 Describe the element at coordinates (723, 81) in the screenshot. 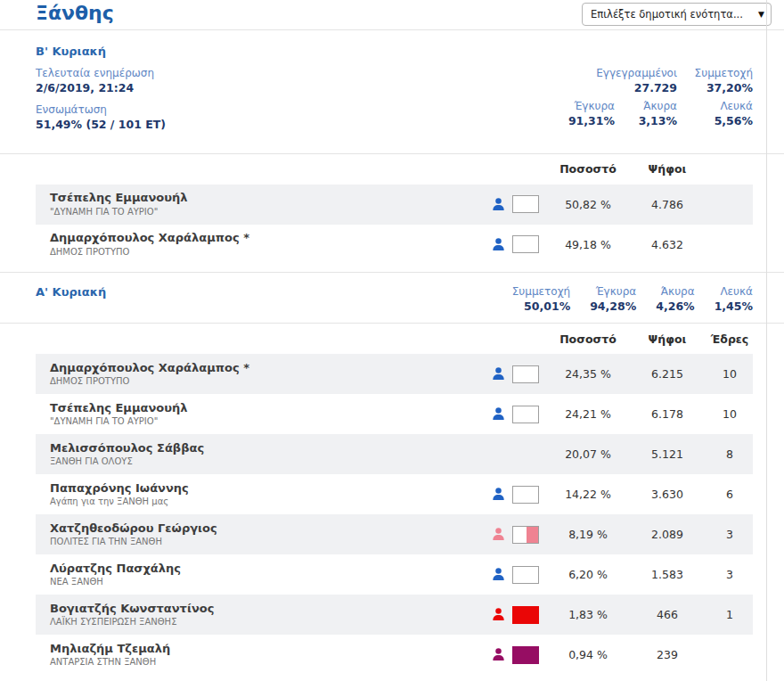

I see `turnout-stat: Συμμετοχή 37,20%` at that location.